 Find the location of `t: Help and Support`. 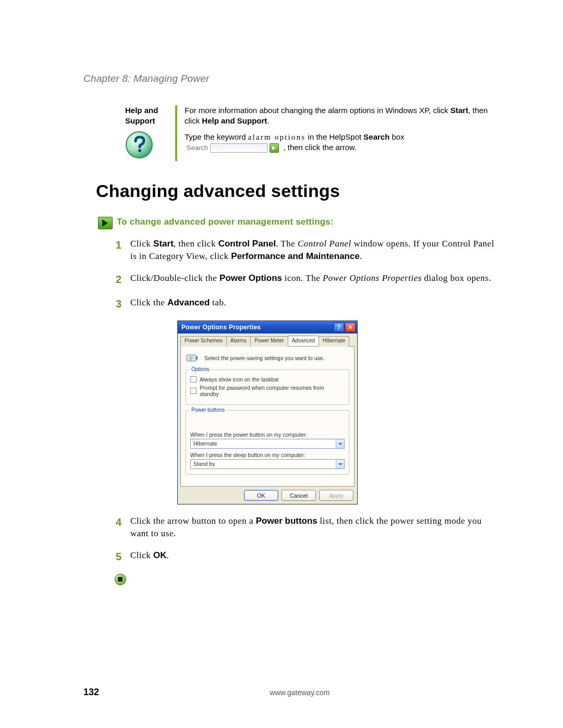

t: Help and Support is located at coordinates (235, 121).